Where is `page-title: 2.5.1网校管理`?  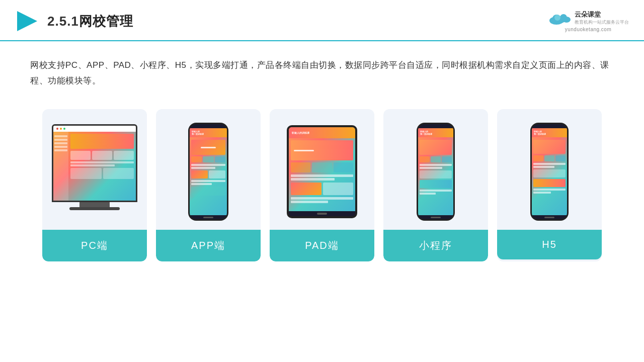 page-title: 2.5.1网校管理 is located at coordinates (91, 21).